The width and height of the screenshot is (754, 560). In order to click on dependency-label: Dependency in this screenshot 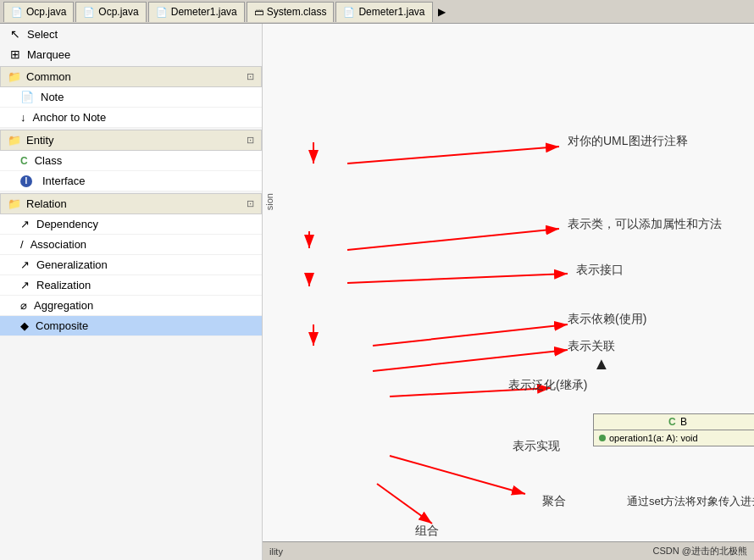, I will do `click(68, 224)`.